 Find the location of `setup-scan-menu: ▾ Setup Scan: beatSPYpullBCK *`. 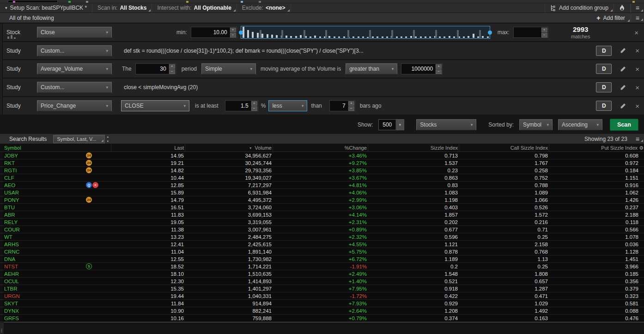

setup-scan-menu: ▾ Setup Scan: beatSPYpullBCK * is located at coordinates (46, 8).